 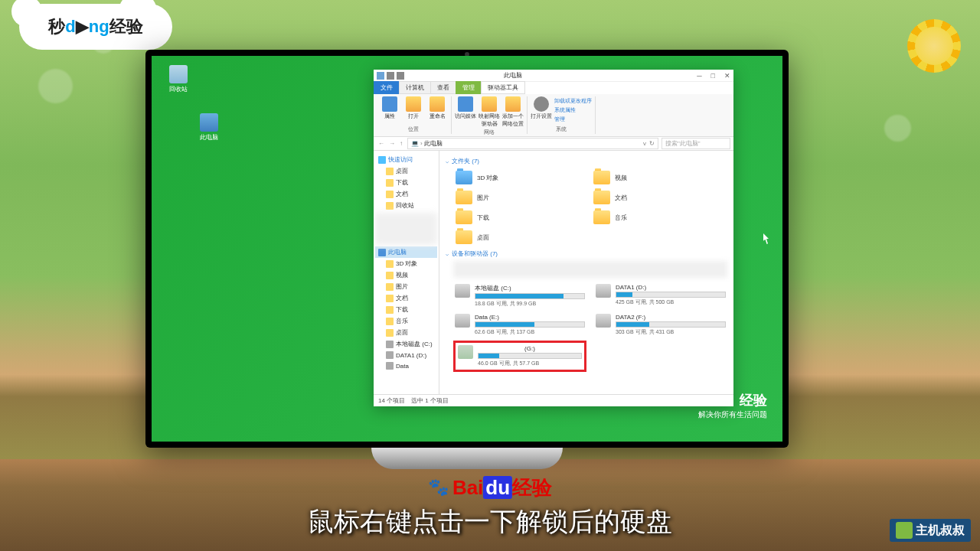 What do you see at coordinates (406, 205) in the screenshot?
I see `sb-recycle: 回收站` at bounding box center [406, 205].